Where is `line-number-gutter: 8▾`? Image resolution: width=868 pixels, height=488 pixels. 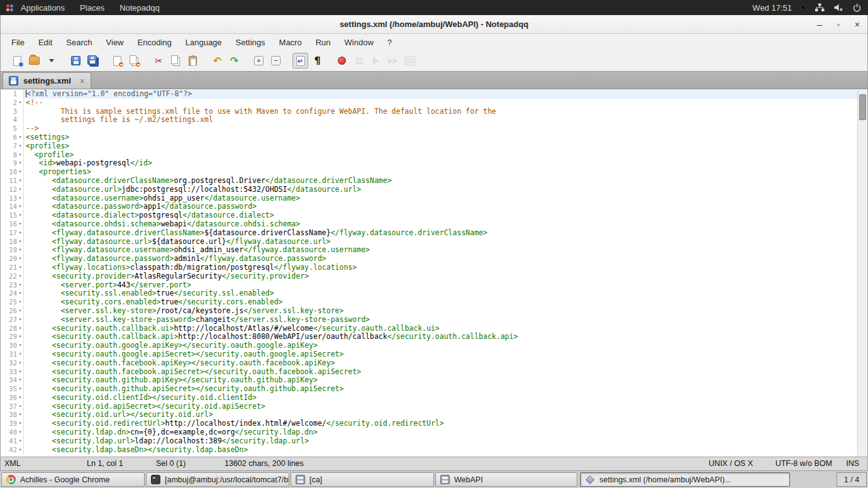
line-number-gutter: 8▾ is located at coordinates (13, 155).